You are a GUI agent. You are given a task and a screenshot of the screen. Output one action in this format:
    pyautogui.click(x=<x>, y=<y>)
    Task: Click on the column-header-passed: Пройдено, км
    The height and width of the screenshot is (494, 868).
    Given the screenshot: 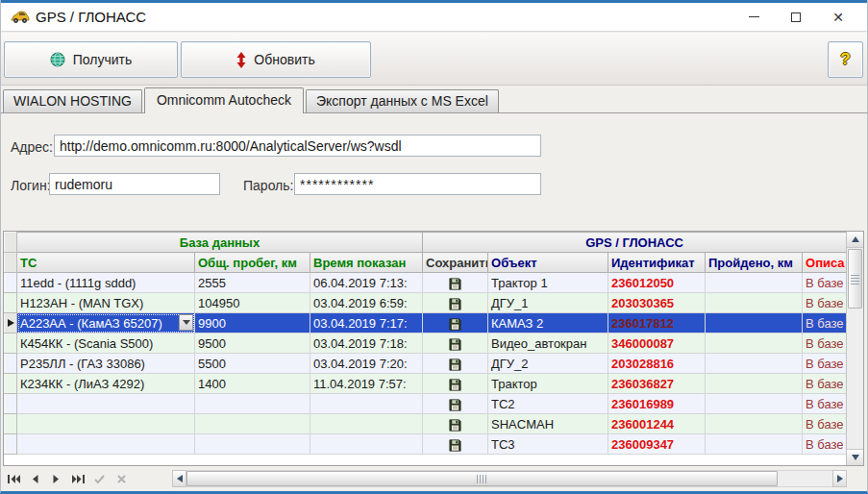 What is the action you would take?
    pyautogui.click(x=754, y=263)
    